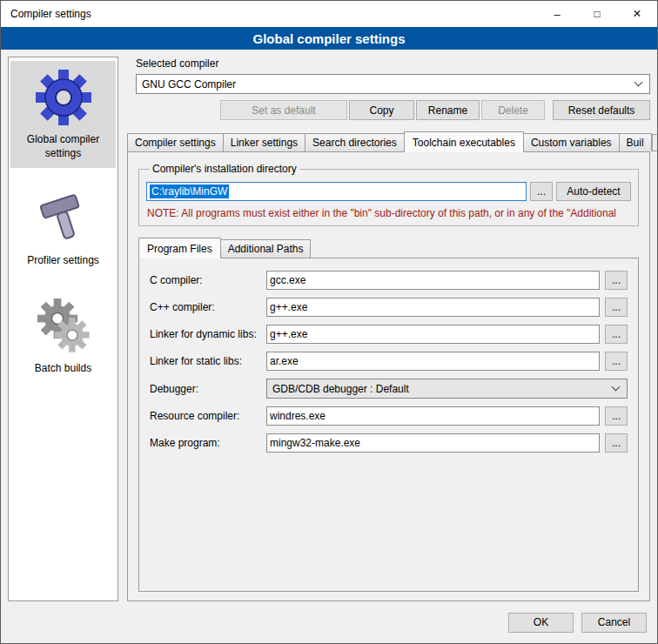 The width and height of the screenshot is (658, 644). What do you see at coordinates (289, 334) in the screenshot?
I see `dynamic-linker-value: g++.exe` at bounding box center [289, 334].